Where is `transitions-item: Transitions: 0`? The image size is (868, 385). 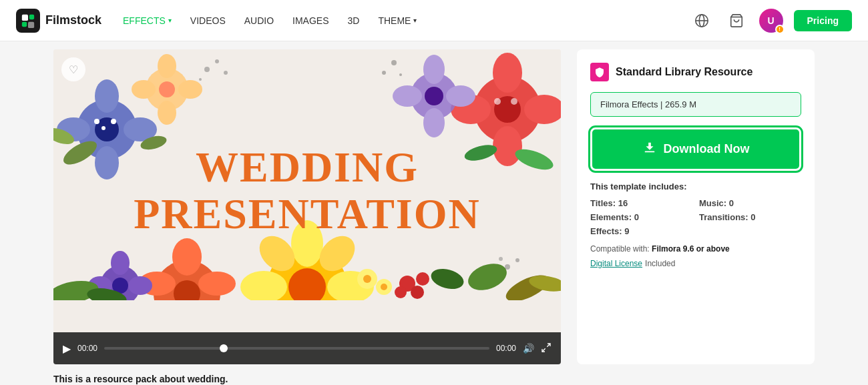 transitions-item: Transitions: 0 is located at coordinates (750, 218).